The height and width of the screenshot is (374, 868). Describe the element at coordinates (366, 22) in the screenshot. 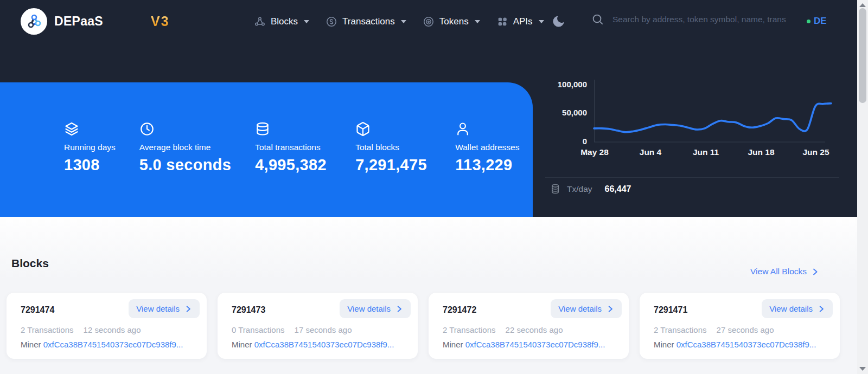

I see `nav-item-transactions: Transactions` at that location.